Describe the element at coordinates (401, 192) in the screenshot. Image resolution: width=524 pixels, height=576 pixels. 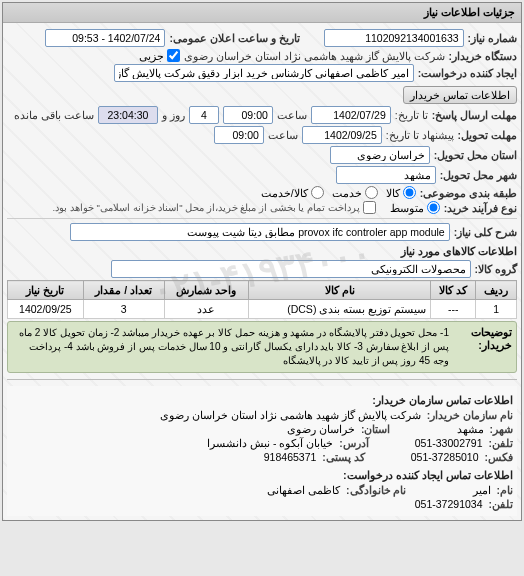
I see `radio-goods: کالا` at that location.